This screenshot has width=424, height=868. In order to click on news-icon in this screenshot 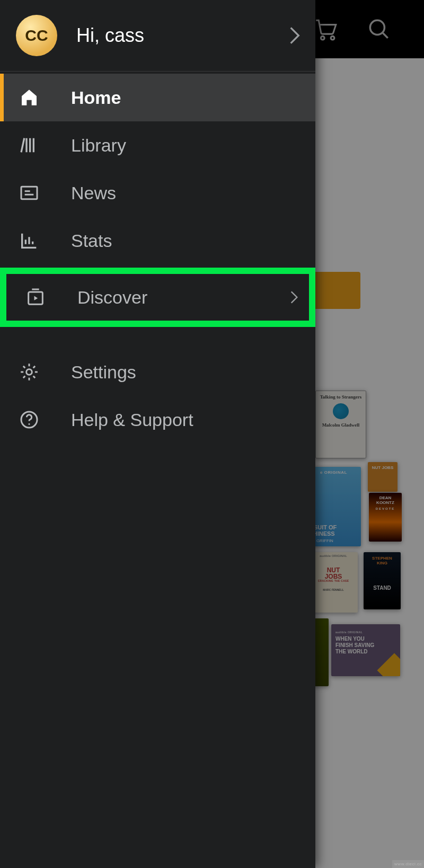, I will do `click(29, 193)`.